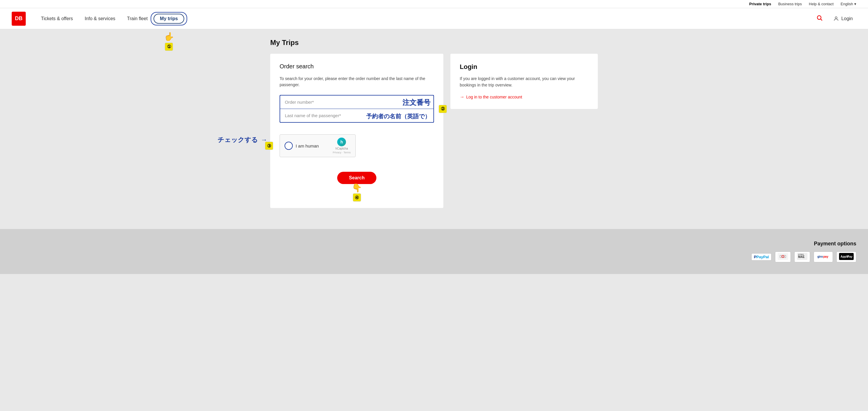  I want to click on maestro-icon: MAE STRO, so click(802, 257).